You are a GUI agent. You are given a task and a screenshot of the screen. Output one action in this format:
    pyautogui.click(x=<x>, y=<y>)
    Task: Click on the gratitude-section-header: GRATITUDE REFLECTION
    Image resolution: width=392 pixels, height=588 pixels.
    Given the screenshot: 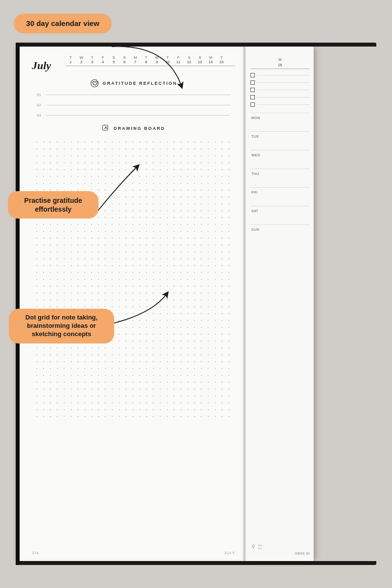 What is the action you would take?
    pyautogui.click(x=133, y=83)
    